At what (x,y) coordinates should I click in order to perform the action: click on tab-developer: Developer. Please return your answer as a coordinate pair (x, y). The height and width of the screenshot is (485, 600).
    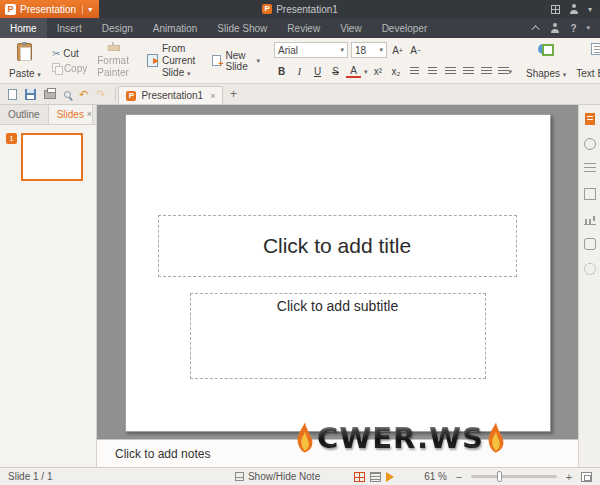
    Looking at the image, I should click on (405, 28).